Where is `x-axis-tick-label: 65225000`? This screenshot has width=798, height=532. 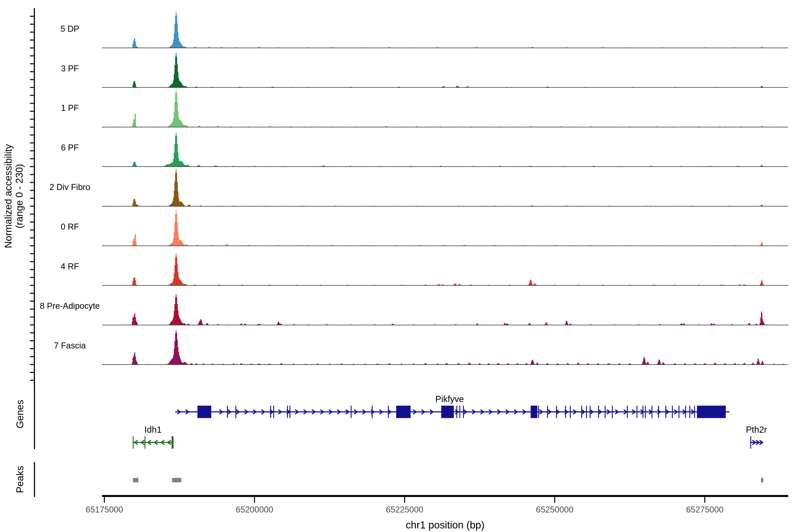
x-axis-tick-label: 65225000 is located at coordinates (404, 510).